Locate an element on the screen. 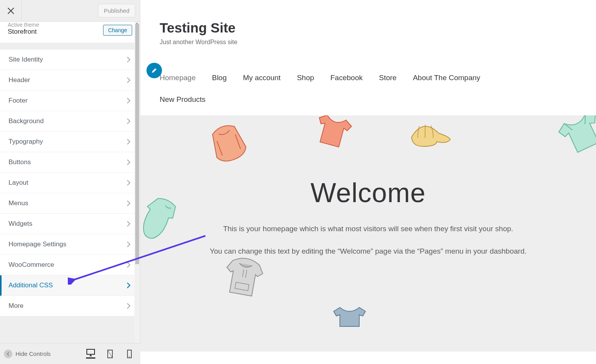  desktop-preview-button is located at coordinates (91, 354).